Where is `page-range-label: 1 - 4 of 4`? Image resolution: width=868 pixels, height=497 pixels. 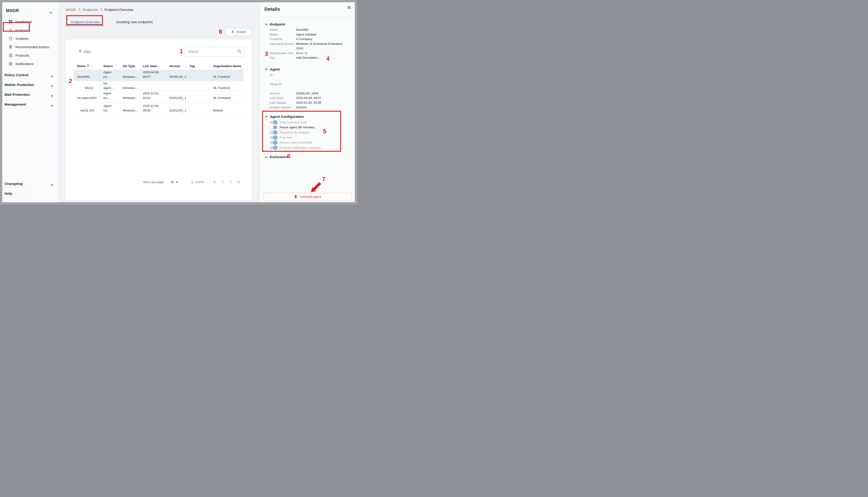 page-range-label: 1 - 4 of 4 is located at coordinates (197, 182).